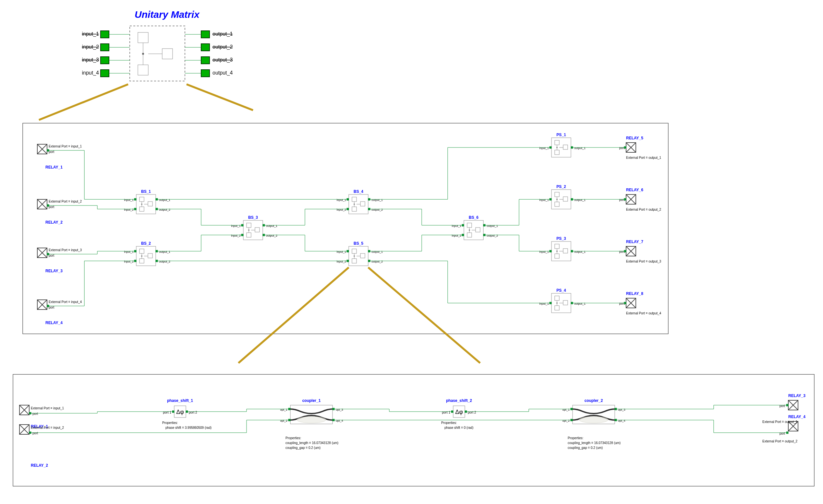 This screenshot has height=504, width=823. Describe the element at coordinates (359, 243) in the screenshot. I see `bs-name: BS_5` at that location.